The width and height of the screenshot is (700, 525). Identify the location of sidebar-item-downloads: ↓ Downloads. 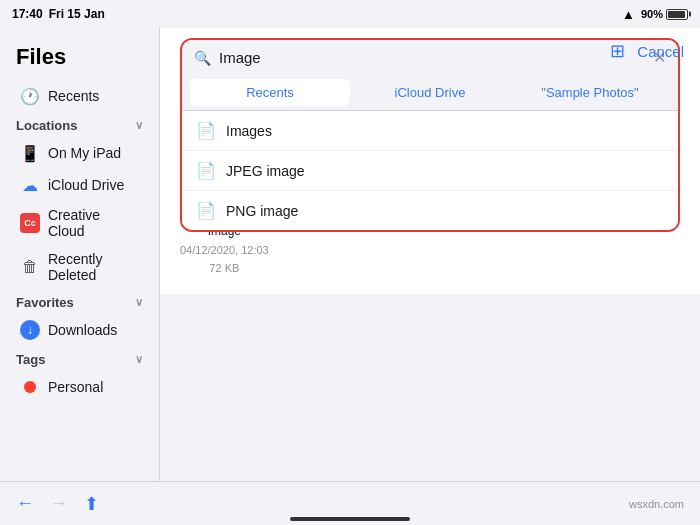
(80, 330).